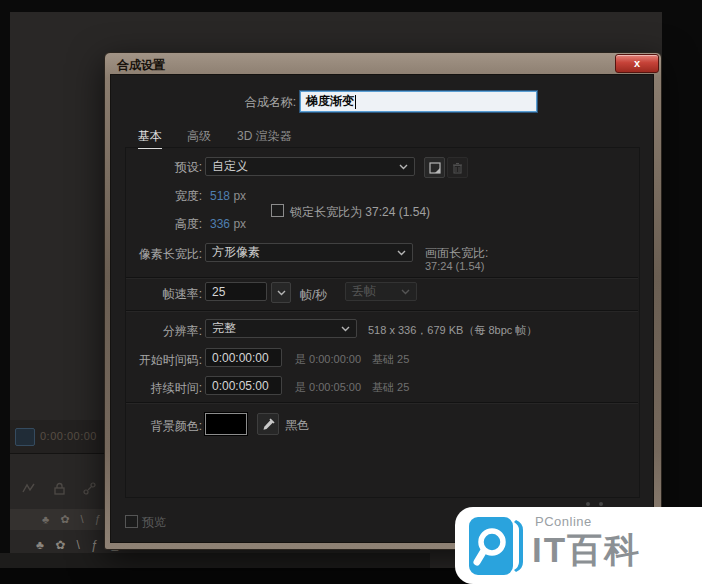  Describe the element at coordinates (153, 196) in the screenshot. I see `width-label: 宽度:` at that location.